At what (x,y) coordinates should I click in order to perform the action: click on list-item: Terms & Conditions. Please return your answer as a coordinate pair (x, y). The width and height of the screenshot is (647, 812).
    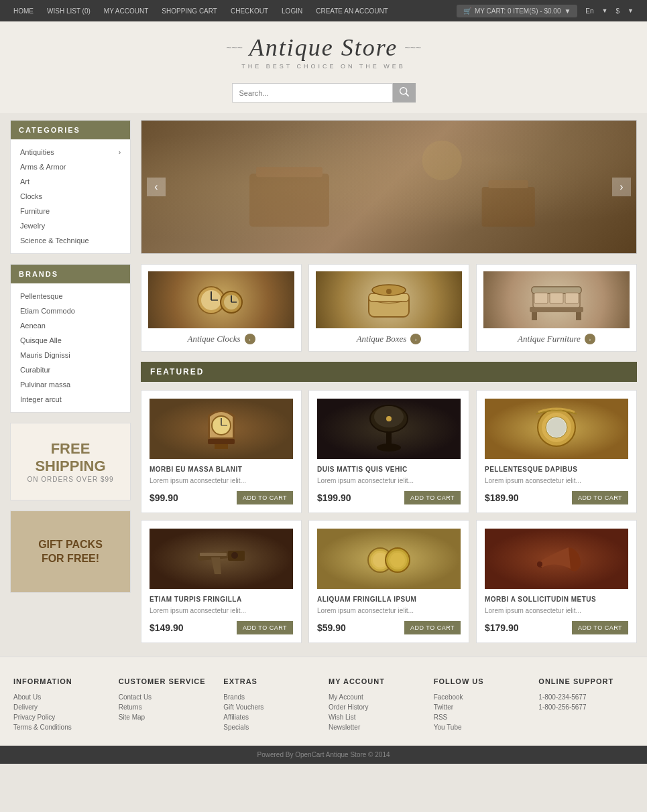
    Looking at the image, I should click on (61, 728).